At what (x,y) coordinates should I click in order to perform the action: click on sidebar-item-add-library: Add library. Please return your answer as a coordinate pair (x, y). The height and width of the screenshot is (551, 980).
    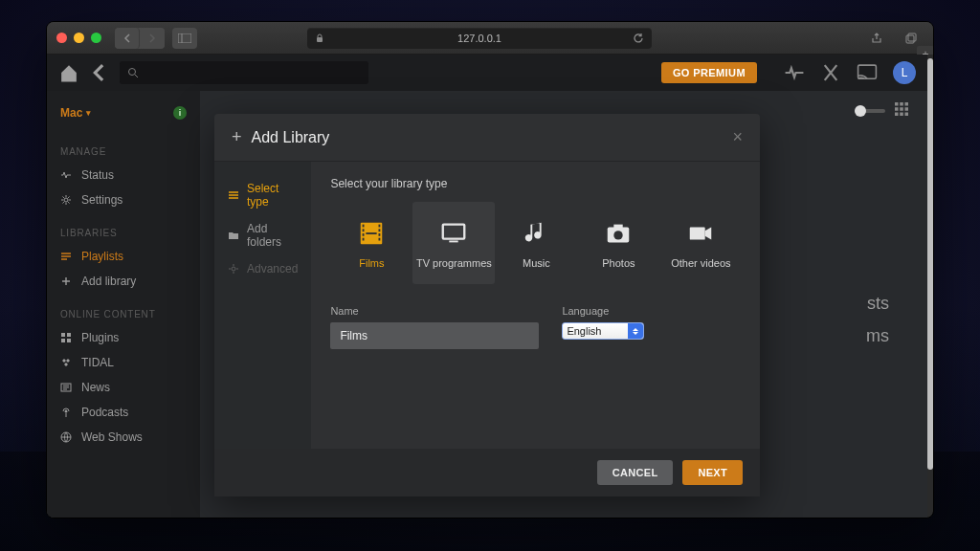
    Looking at the image, I should click on (123, 281).